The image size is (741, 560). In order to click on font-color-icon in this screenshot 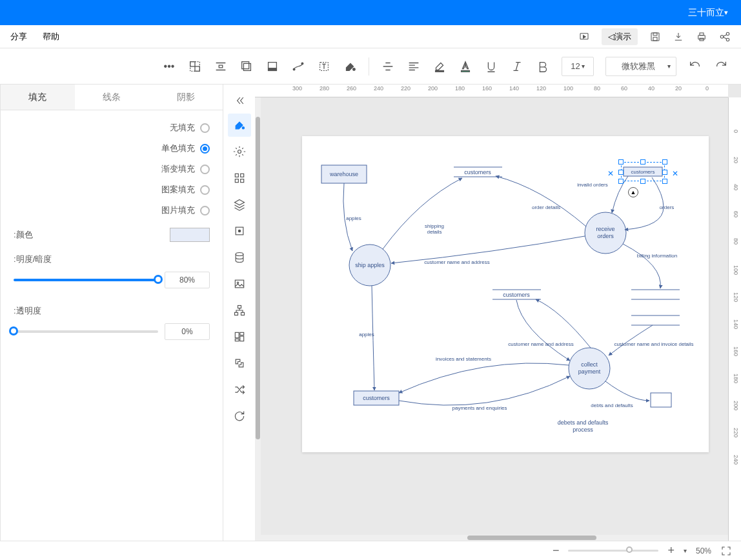, I will do `click(465, 66)`.